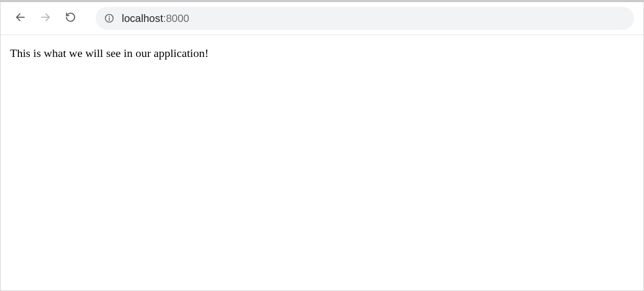 This screenshot has height=291, width=644. I want to click on page-content: This is what we will see in our applicat…, so click(322, 53).